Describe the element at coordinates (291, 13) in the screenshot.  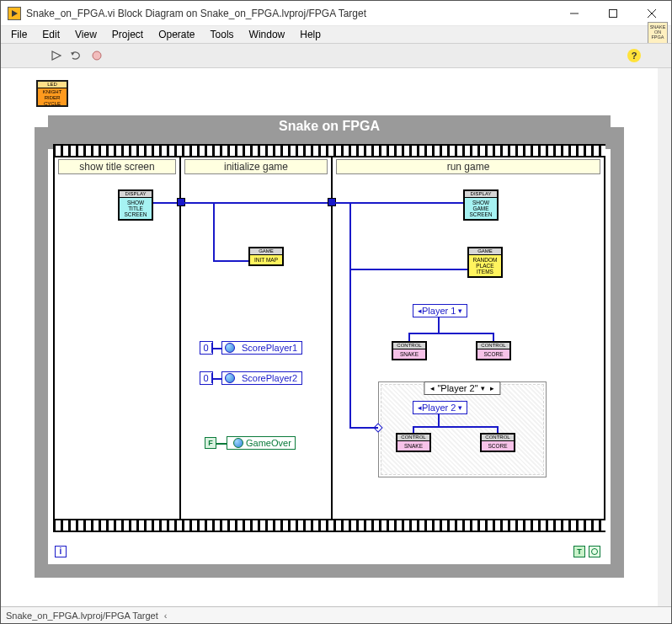
I see `window-title: Snake_on_FPGA.vi Block Diagram on Snake_…` at that location.